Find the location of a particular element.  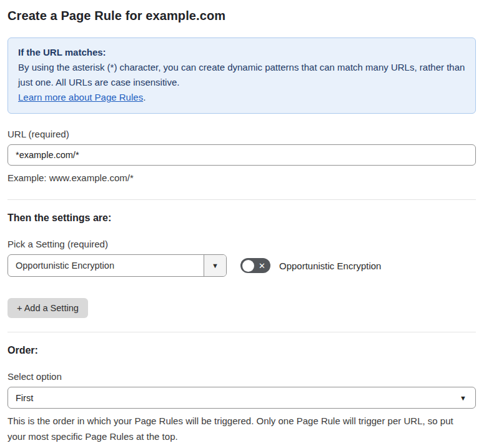

order-select: First ▼ is located at coordinates (242, 397).